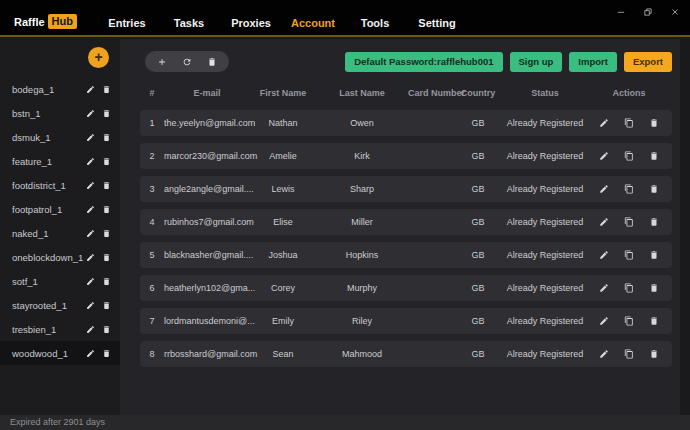  I want to click on cell-number: 1, so click(152, 123).